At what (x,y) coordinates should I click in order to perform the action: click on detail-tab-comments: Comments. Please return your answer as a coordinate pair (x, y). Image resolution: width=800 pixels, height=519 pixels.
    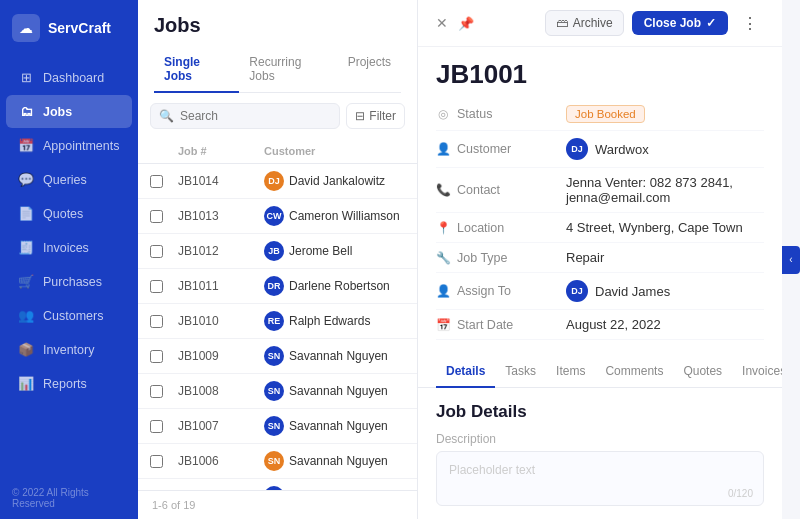
    Looking at the image, I should click on (634, 372).